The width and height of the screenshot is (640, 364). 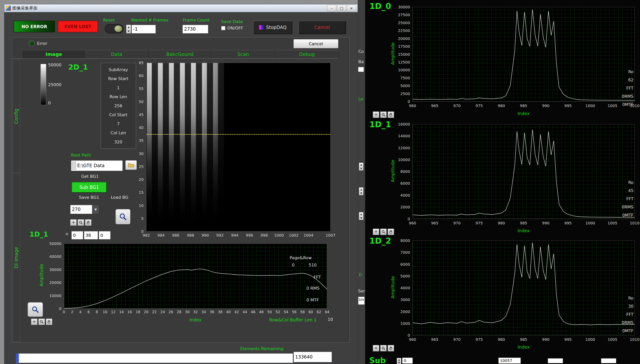 I want to click on sub-value-input: 0, so click(x=408, y=360).